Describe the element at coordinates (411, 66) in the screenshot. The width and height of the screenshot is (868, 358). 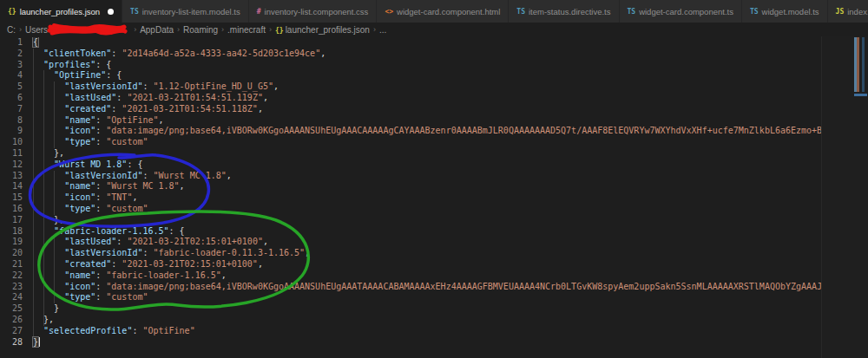
I see `code-line-3: 3 "profiles": {` at that location.